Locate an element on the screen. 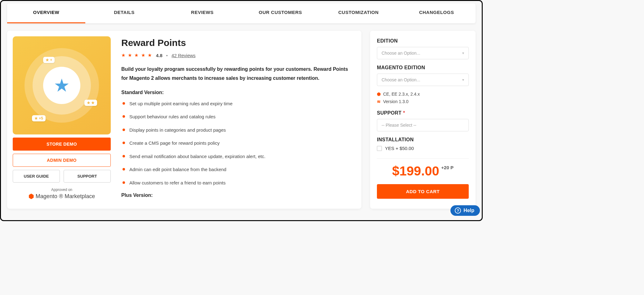  marketplace-text: Marketplace is located at coordinates (80, 196).